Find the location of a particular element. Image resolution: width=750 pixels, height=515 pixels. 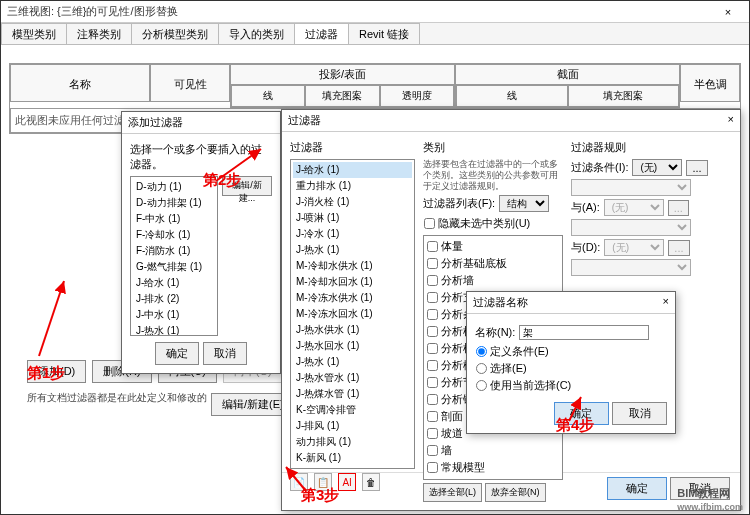

rule-cond-select: (无) is located at coordinates (657, 168).